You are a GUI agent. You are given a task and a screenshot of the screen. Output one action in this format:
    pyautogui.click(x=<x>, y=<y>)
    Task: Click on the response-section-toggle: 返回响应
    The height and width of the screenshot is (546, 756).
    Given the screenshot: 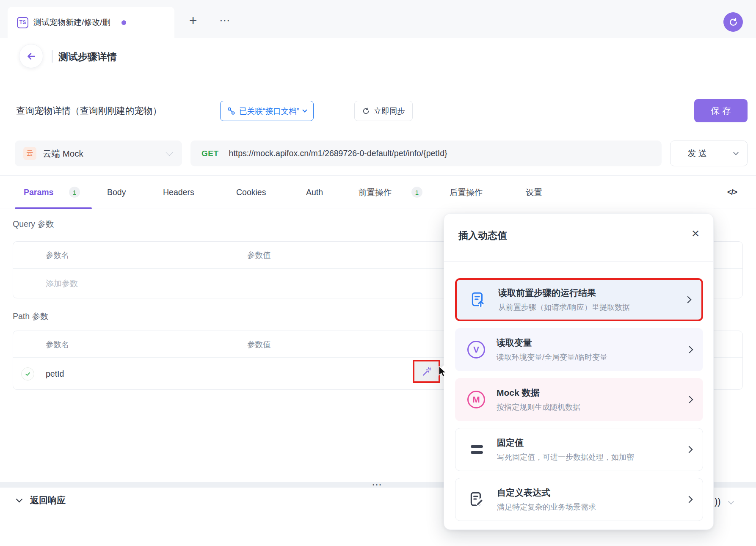 What is the action you would take?
    pyautogui.click(x=41, y=500)
    